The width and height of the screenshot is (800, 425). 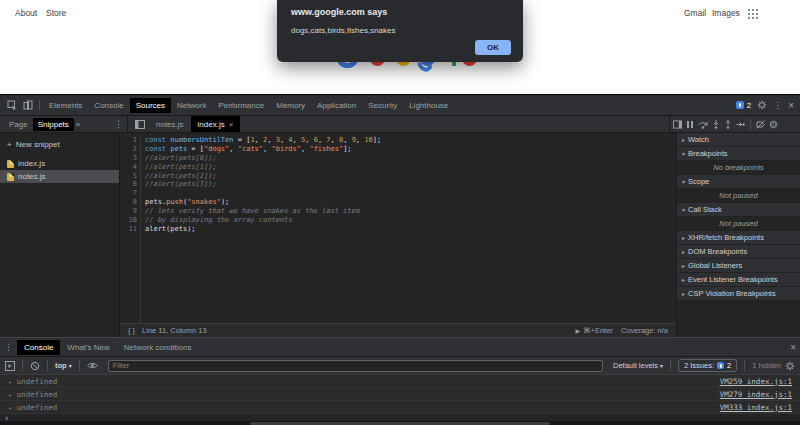 What do you see at coordinates (336, 106) in the screenshot?
I see `main-tab-application: Application` at bounding box center [336, 106].